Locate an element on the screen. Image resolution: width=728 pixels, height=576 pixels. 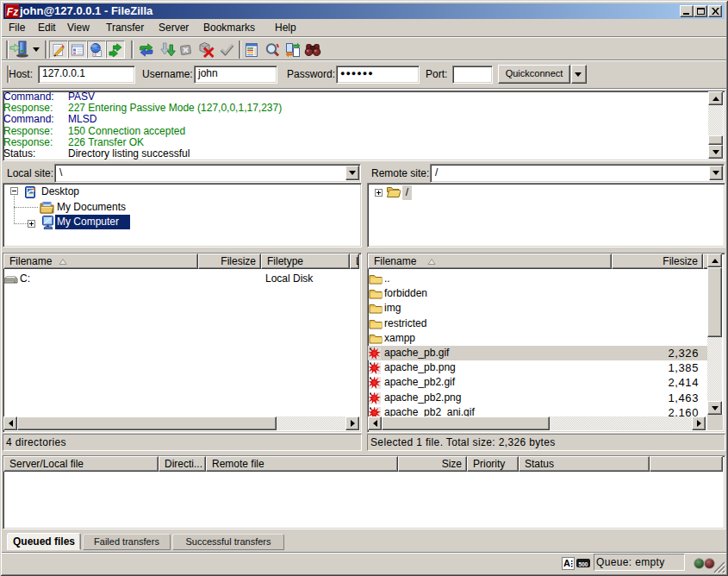
svg-text: Fz is located at coordinates (12, 12).